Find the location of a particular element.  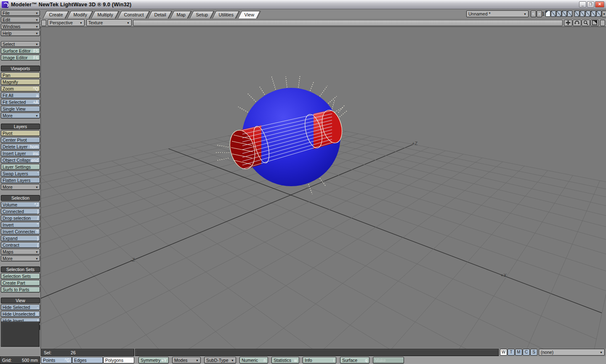

sidebar-item: Swap Layers ' ▼ is located at coordinates (20, 174).